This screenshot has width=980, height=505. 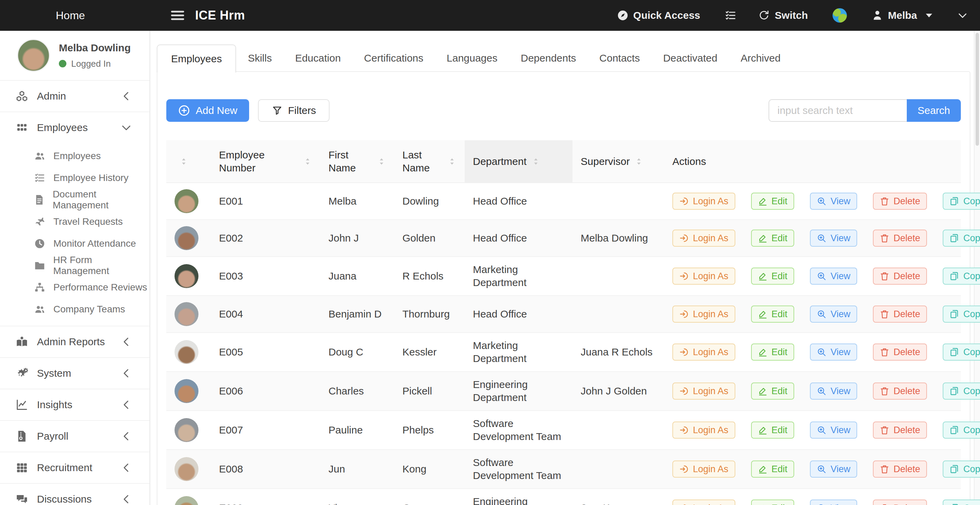 What do you see at coordinates (95, 64) in the screenshot?
I see `profile-status: Logged In` at bounding box center [95, 64].